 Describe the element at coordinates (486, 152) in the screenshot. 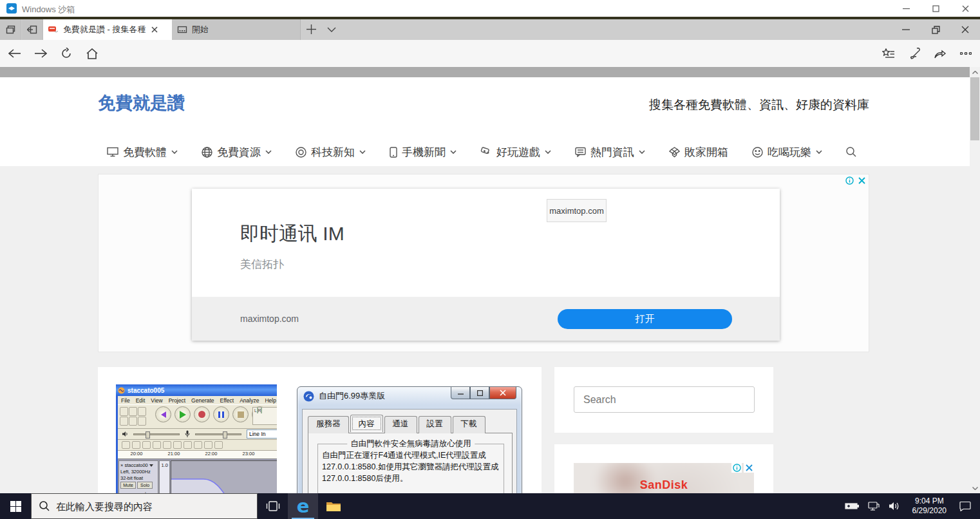

I see `gamepad-icon` at that location.